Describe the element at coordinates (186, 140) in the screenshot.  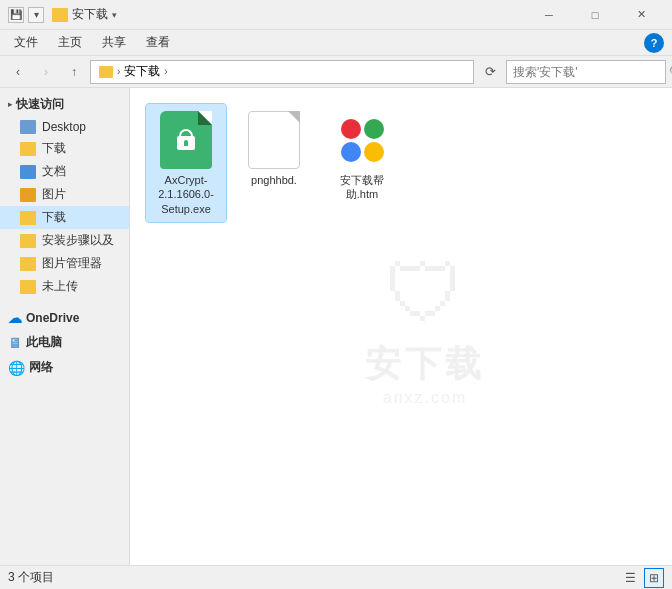
I see `axcrypt-icon-area` at that location.